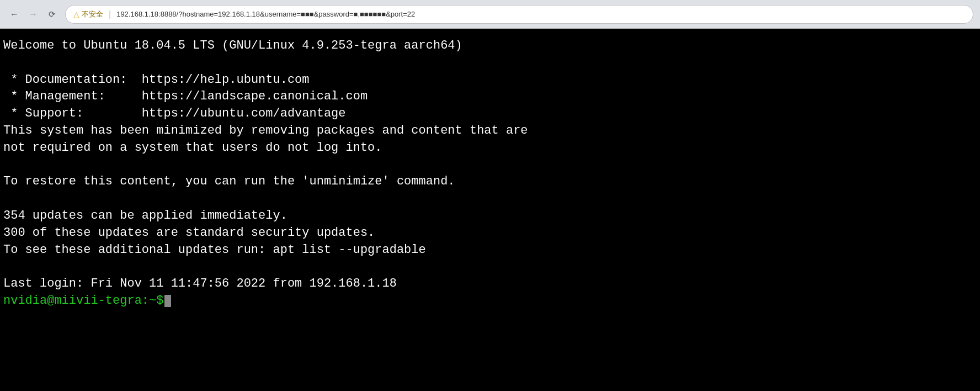 The height and width of the screenshot is (391, 980). What do you see at coordinates (489, 148) in the screenshot?
I see `system-line-2: not required on a system that users do n…` at bounding box center [489, 148].